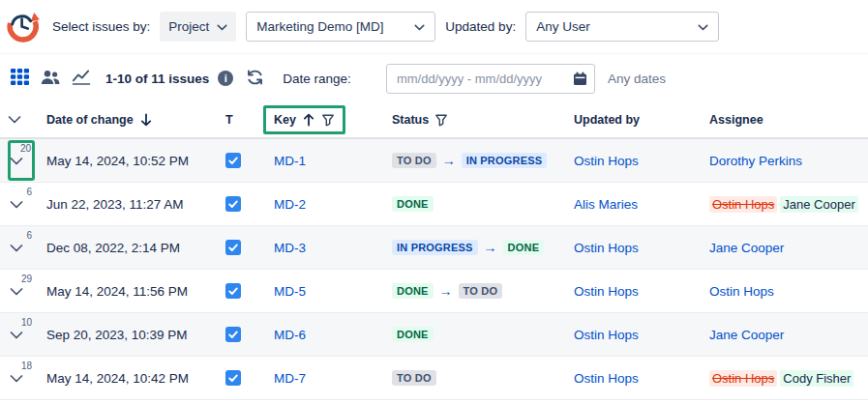 The image size is (868, 404). Describe the element at coordinates (606, 205) in the screenshot. I see `updated-by-user-link: Alis Maries` at that location.